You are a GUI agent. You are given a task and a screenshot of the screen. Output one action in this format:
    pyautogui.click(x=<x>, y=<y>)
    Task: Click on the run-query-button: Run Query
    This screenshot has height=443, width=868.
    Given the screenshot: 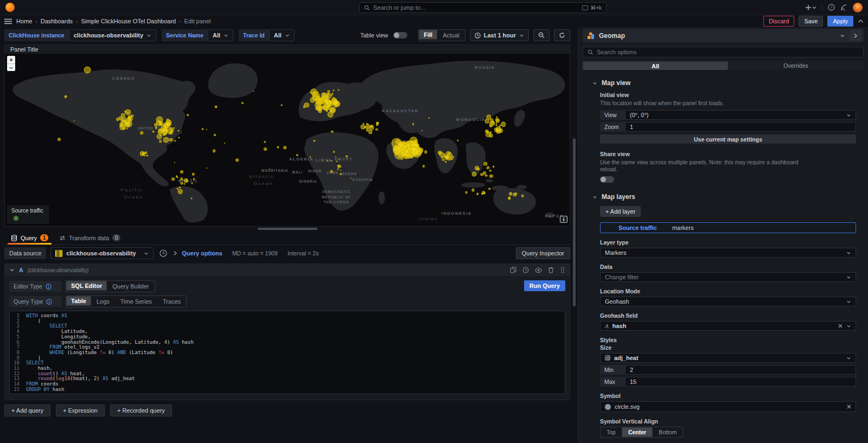 What is the action you would take?
    pyautogui.click(x=545, y=286)
    